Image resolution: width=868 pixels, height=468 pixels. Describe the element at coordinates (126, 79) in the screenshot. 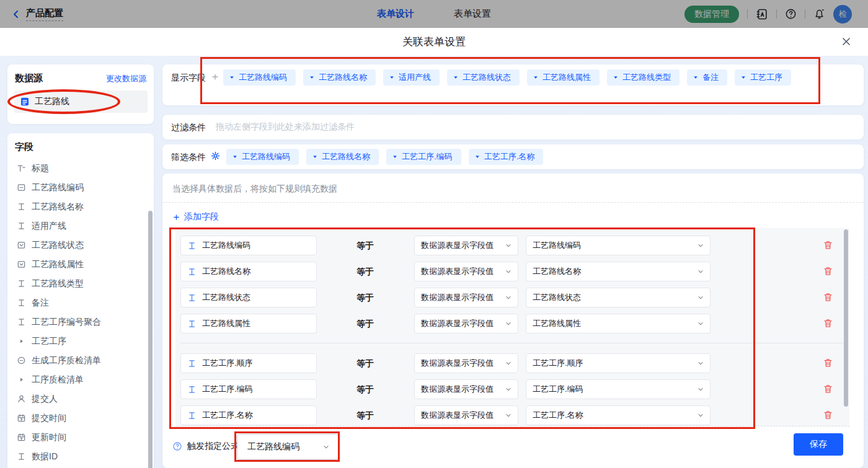

I see `change-datasource-link: 更改数据源` at that location.